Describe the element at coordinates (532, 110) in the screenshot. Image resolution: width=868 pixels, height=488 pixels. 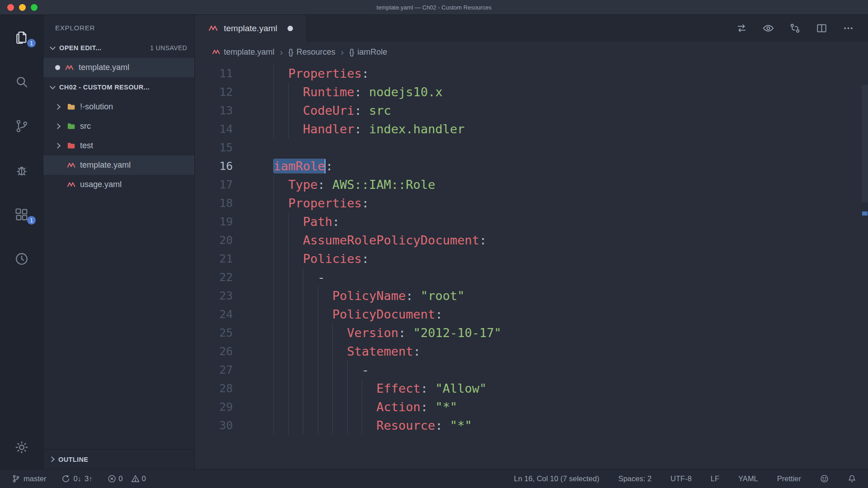
I see `code-line-13: 13 CodeUri: src` at that location.